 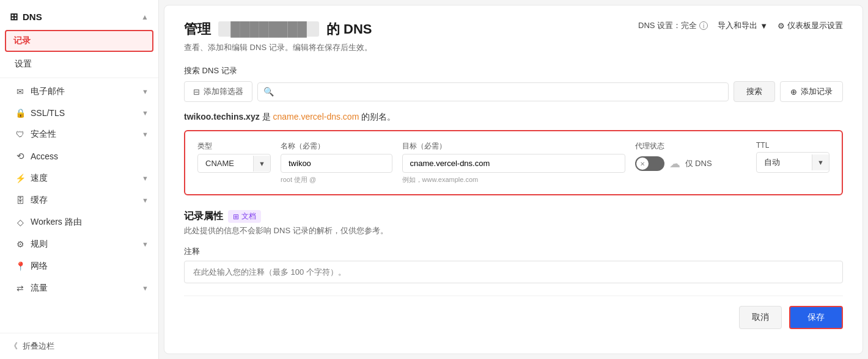 What do you see at coordinates (20, 156) in the screenshot?
I see `access-icon: ⟲` at bounding box center [20, 156].